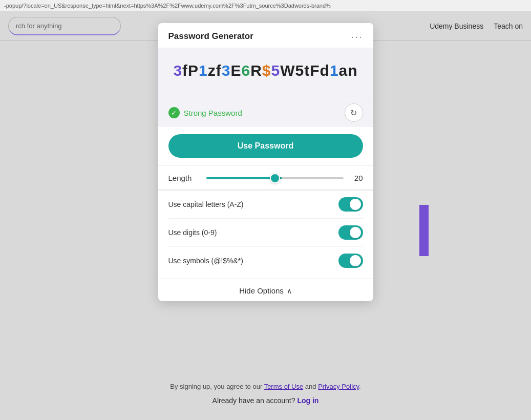 The image size is (531, 420). I want to click on toggle-symbols-slider, so click(351, 261).